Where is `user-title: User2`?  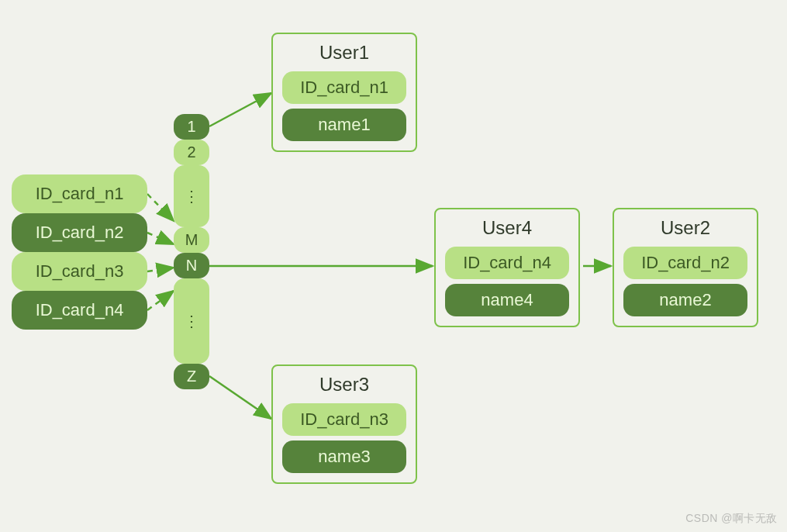
user-title: User2 is located at coordinates (685, 228).